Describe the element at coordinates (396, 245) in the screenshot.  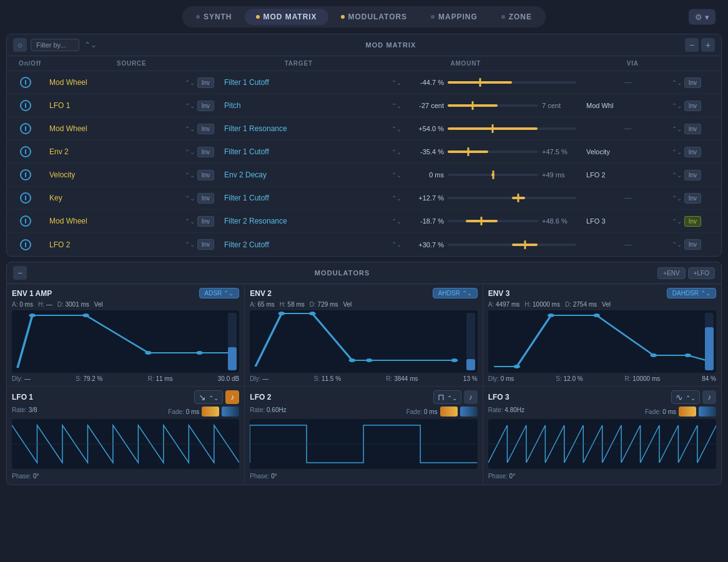
I see `target-arrows-7: ⌃⌄` at that location.